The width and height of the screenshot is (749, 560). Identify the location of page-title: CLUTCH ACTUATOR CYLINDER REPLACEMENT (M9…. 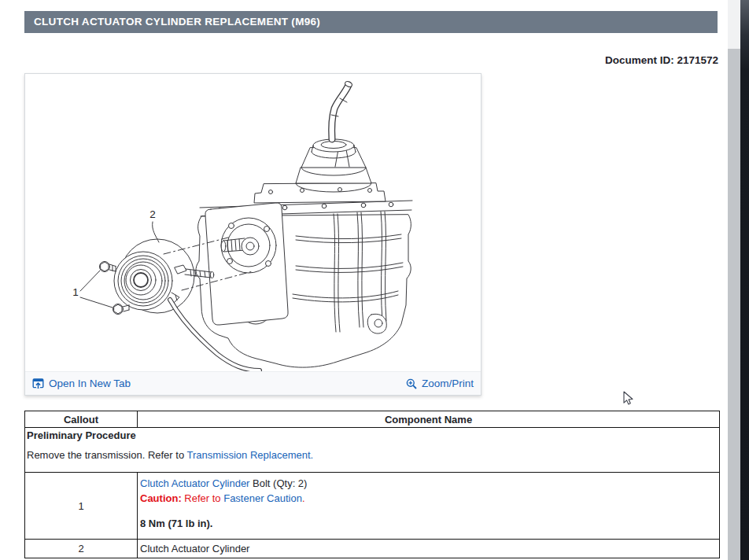
(177, 22).